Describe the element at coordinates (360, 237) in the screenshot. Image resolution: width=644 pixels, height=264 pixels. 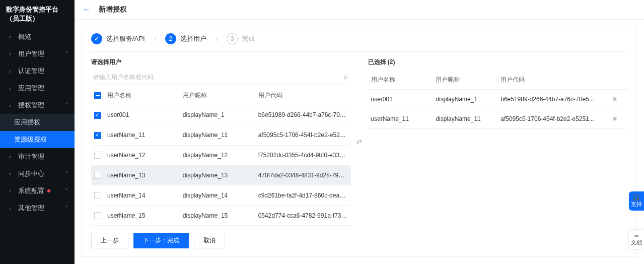
I see `footer-actions: 上一步 下一步：完成 取消` at that location.